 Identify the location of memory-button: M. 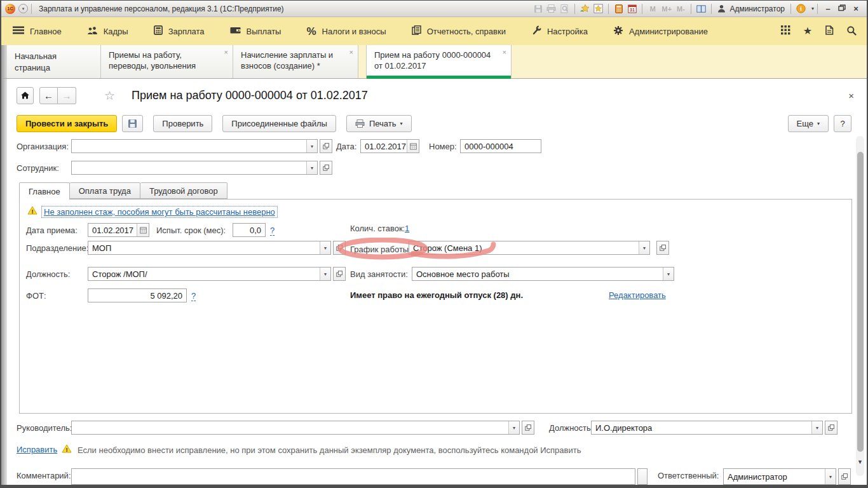
(653, 9).